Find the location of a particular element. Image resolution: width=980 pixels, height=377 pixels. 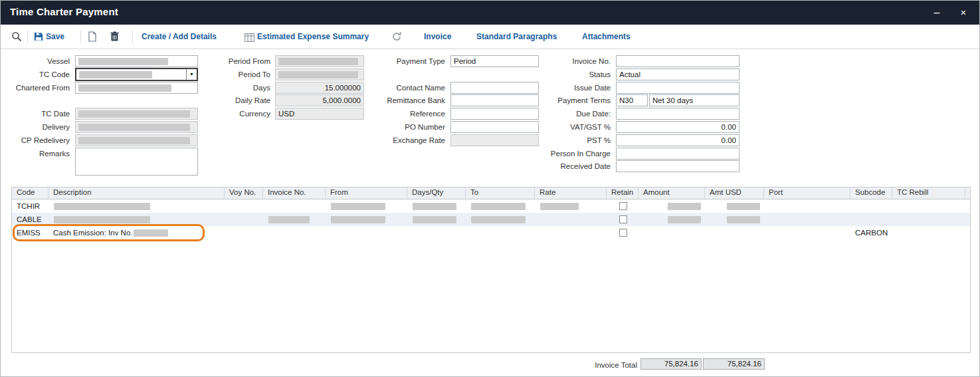

invoice-total-usd-field: 75,824.16 is located at coordinates (734, 364).